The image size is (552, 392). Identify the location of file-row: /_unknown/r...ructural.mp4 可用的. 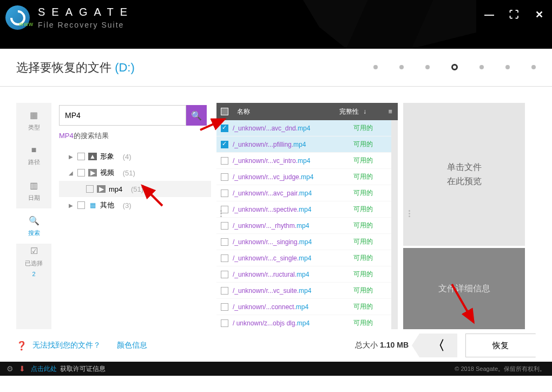
(304, 275).